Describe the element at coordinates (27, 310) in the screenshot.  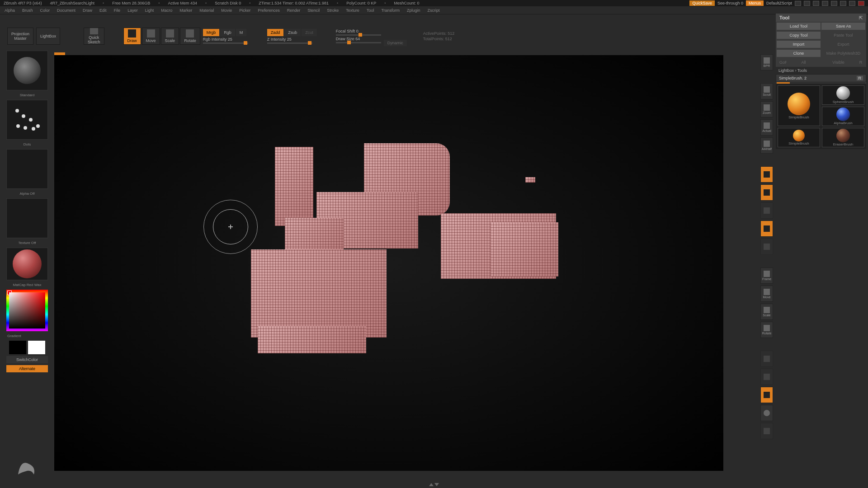
I see `color-field` at that location.